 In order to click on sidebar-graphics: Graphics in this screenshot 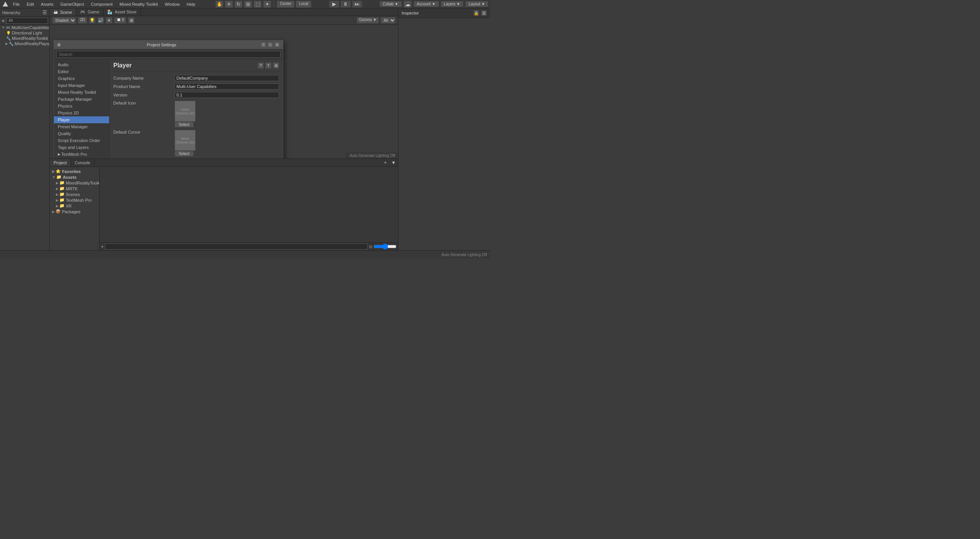, I will do `click(82, 78)`.